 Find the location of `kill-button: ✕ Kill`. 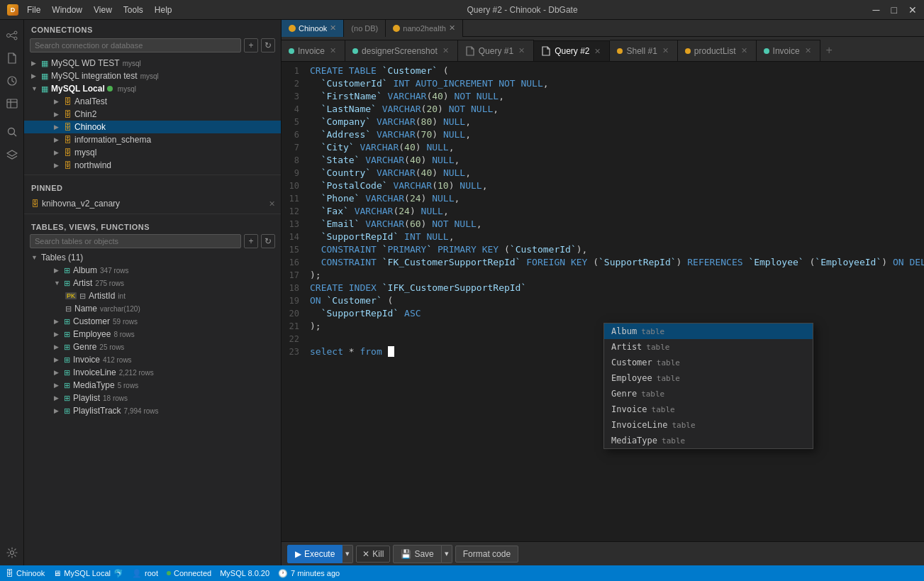

kill-button: ✕ Kill is located at coordinates (373, 554).